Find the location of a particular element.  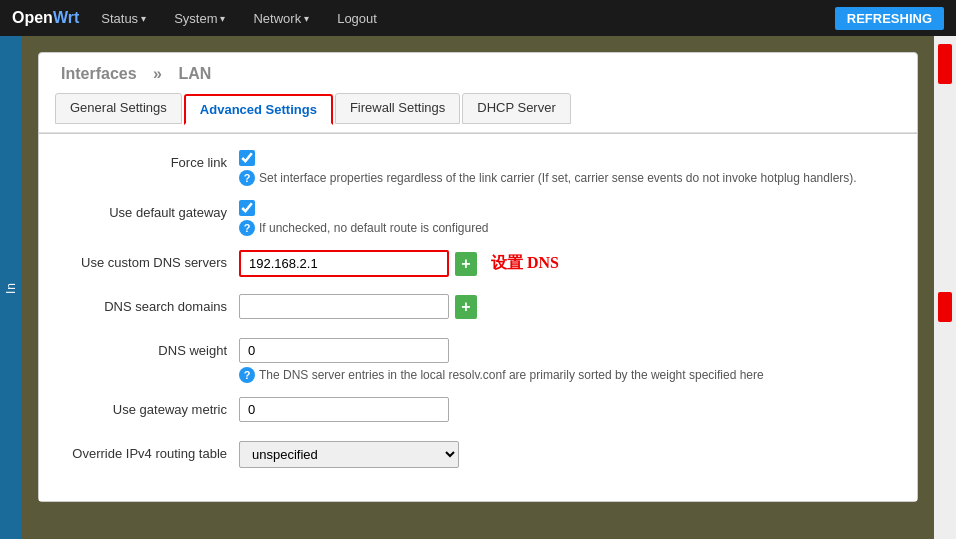

ipv4-routing-select-row: unspecified is located at coordinates (568, 454).